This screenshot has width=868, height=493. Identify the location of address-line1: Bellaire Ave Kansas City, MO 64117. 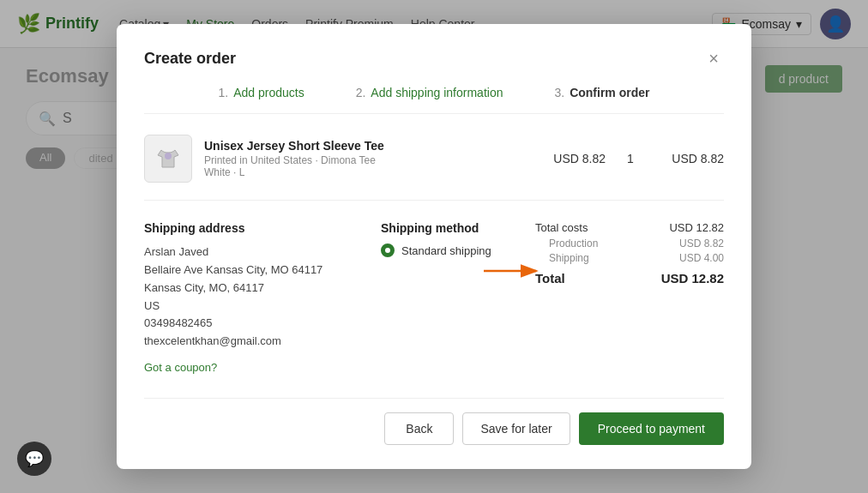
(254, 271).